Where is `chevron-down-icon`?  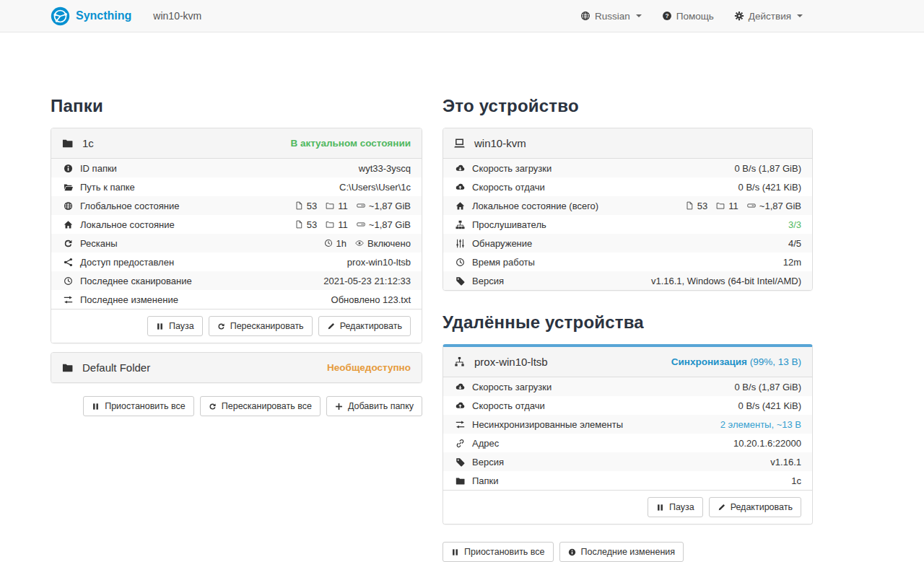
chevron-down-icon is located at coordinates (800, 16).